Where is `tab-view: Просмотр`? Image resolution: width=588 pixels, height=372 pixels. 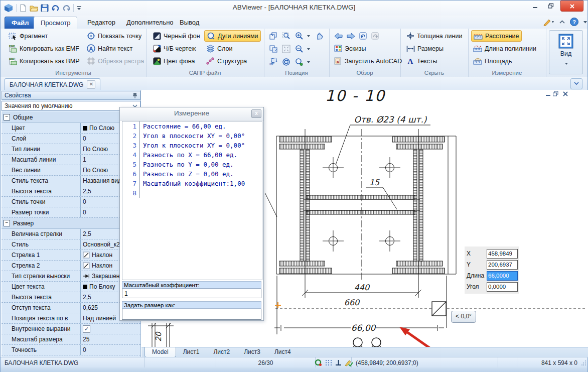 tab-view: Просмотр is located at coordinates (55, 23).